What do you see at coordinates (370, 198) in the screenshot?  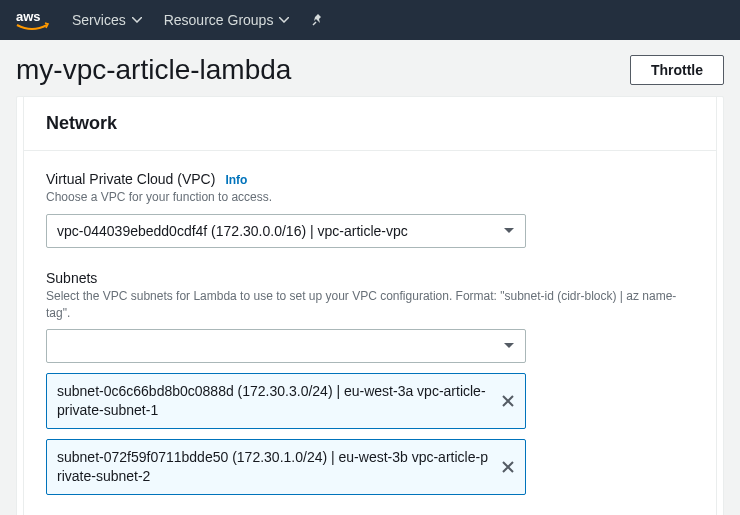 I see `vpc-desc: Choose a VPC for your function to access…` at bounding box center [370, 198].